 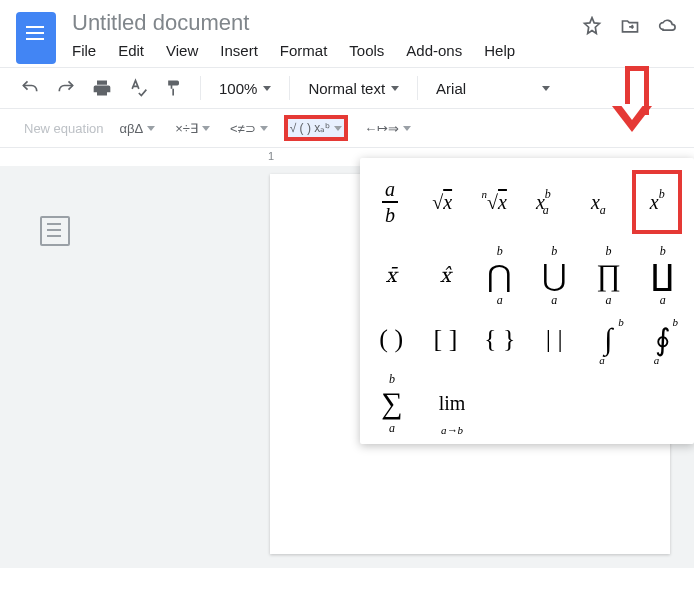 What do you see at coordinates (668, 28) in the screenshot?
I see `cloud-icon` at bounding box center [668, 28].